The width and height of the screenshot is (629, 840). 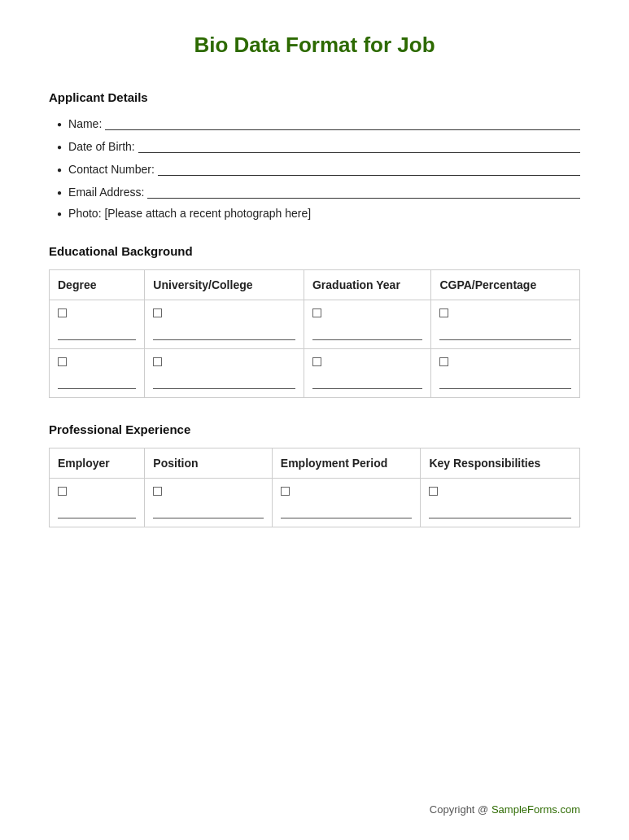 What do you see at coordinates (314, 98) in the screenshot?
I see `applicant-details-heading: Applicant Details` at bounding box center [314, 98].